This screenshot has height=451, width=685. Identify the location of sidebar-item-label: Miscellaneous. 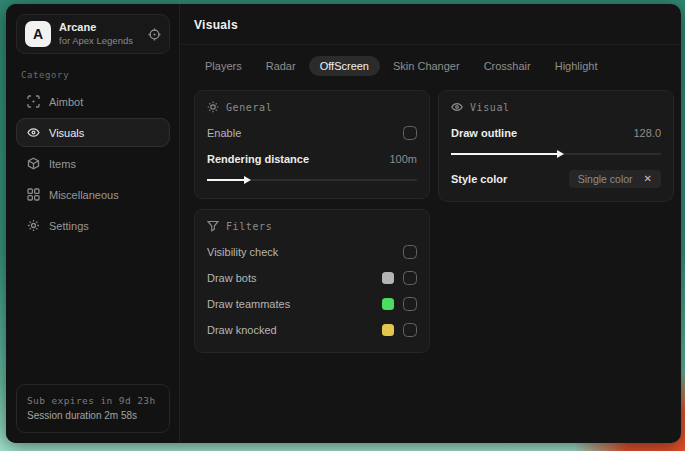
(84, 195).